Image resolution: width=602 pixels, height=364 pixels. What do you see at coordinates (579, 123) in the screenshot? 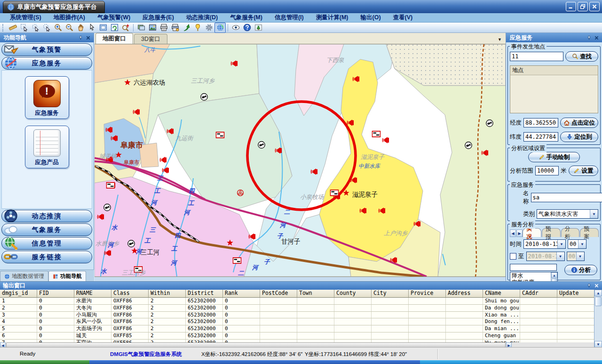
I see `click-locate-button: 点击定位` at bounding box center [579, 123].